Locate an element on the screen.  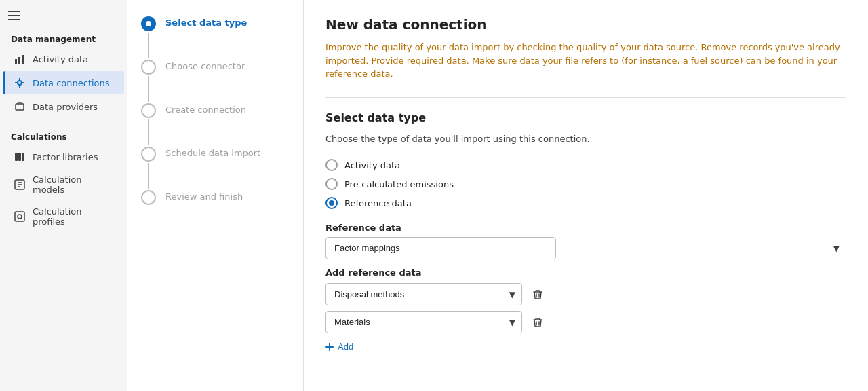
step-label-create-connection: Create connection is located at coordinates (206, 109).